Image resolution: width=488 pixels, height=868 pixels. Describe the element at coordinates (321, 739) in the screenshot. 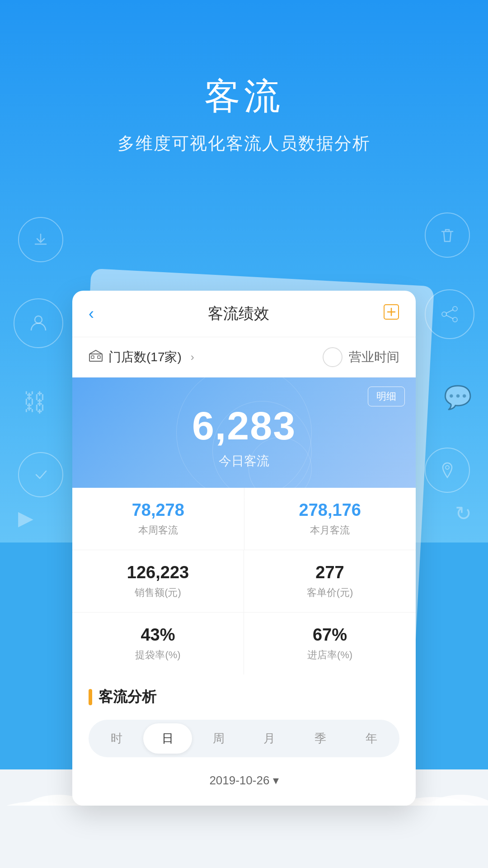

I see `tab-quarter: 季` at that location.